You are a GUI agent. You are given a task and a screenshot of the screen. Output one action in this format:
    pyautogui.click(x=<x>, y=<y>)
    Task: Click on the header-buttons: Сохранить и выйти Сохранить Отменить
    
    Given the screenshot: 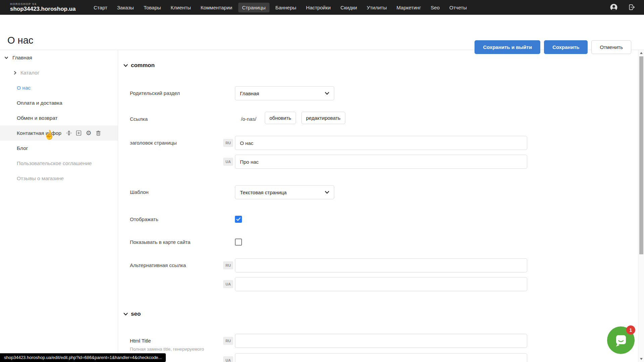 What is the action you would take?
    pyautogui.click(x=553, y=47)
    